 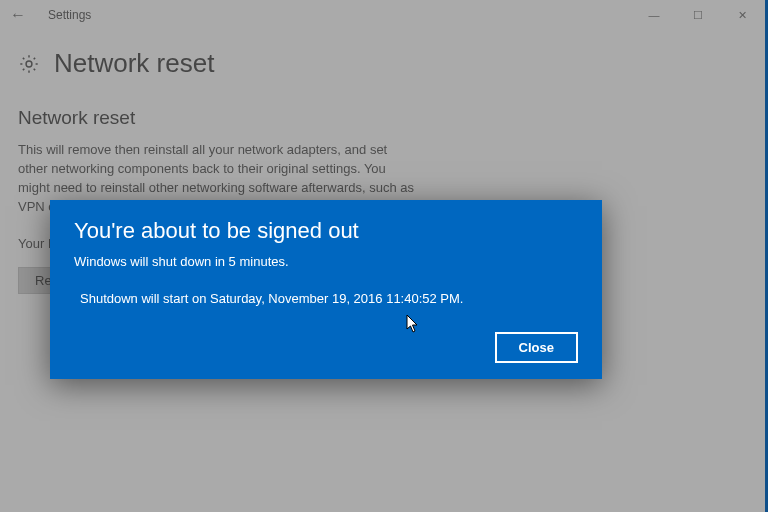 I want to click on arrow-left-icon: ←, so click(x=18, y=15).